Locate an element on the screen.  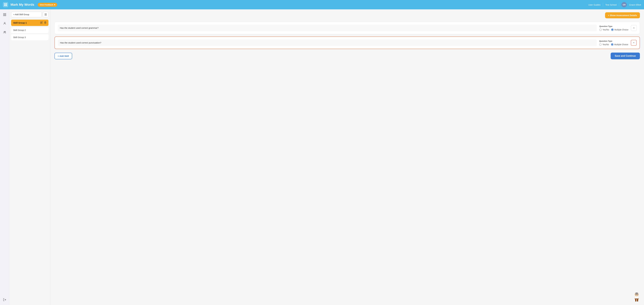
skill-group-item: Skill Group 3 is located at coordinates (30, 37).